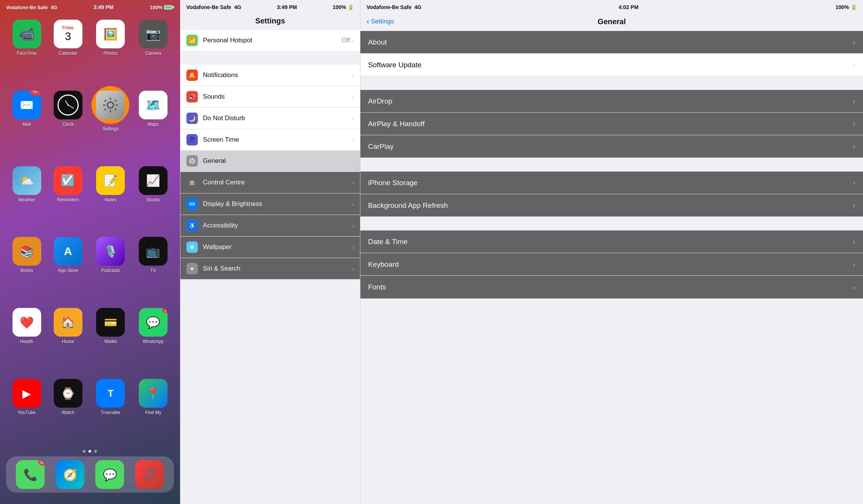  Describe the element at coordinates (27, 124) in the screenshot. I see `app-label: Mail` at that location.